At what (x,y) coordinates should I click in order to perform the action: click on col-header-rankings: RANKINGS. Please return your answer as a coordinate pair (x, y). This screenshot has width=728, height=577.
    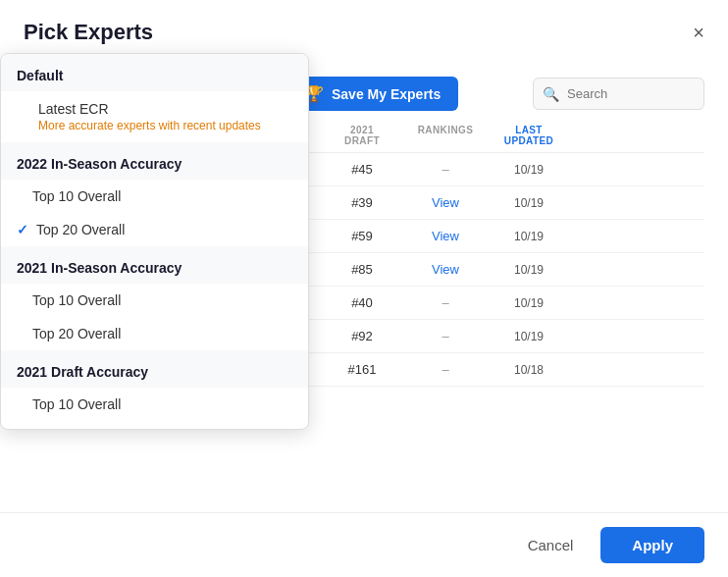
    Looking at the image, I should click on (445, 135).